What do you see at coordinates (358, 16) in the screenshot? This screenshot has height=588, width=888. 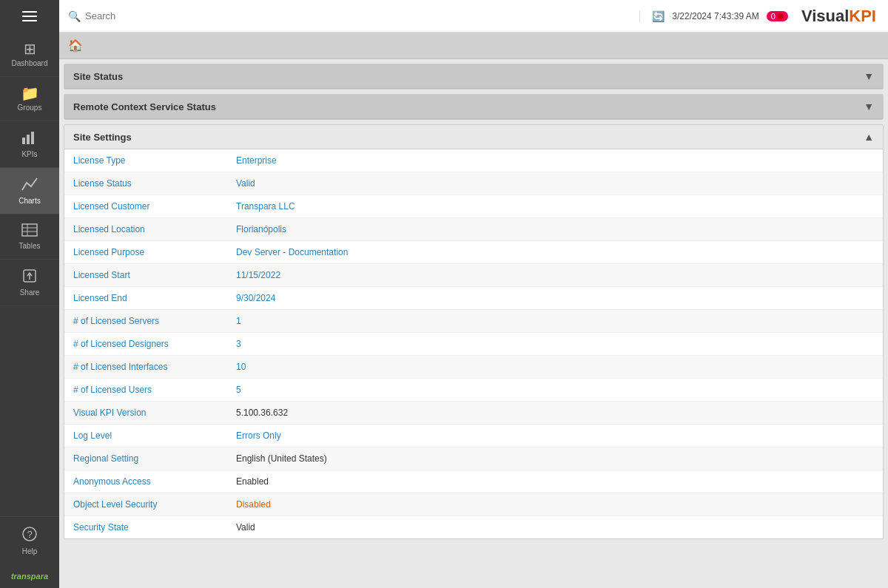 I see `search-input` at bounding box center [358, 16].